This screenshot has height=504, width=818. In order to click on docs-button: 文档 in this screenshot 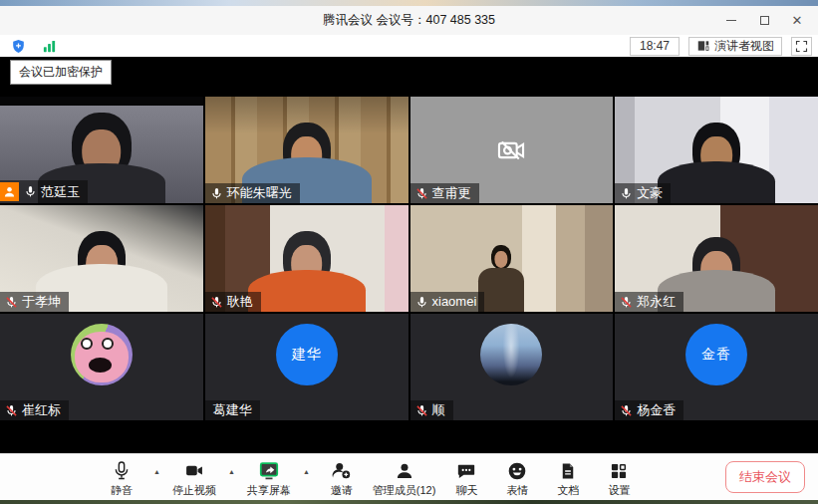, I will do `click(568, 479)`.